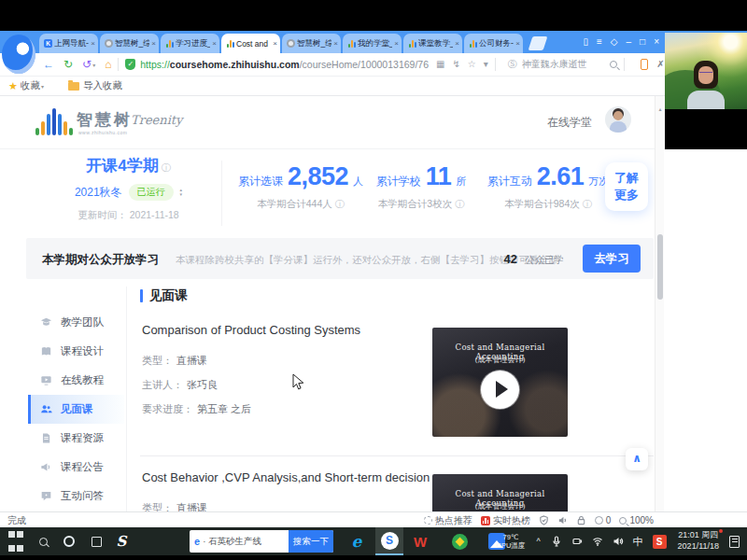 The width and height of the screenshot is (747, 560). Describe the element at coordinates (103, 86) in the screenshot. I see `import-bookmarks-button: 导入收藏` at that location.